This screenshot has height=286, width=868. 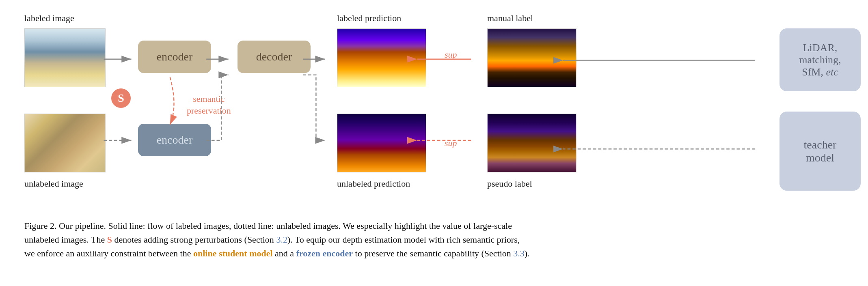 I want to click on labeled-image-label: labeled image, so click(x=50, y=18).